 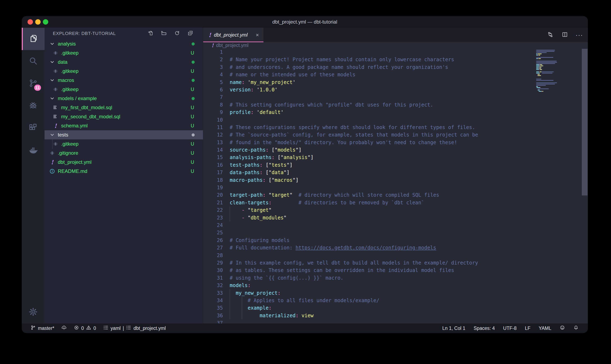 I want to click on status-git-branch-status: master*, so click(x=42, y=328).